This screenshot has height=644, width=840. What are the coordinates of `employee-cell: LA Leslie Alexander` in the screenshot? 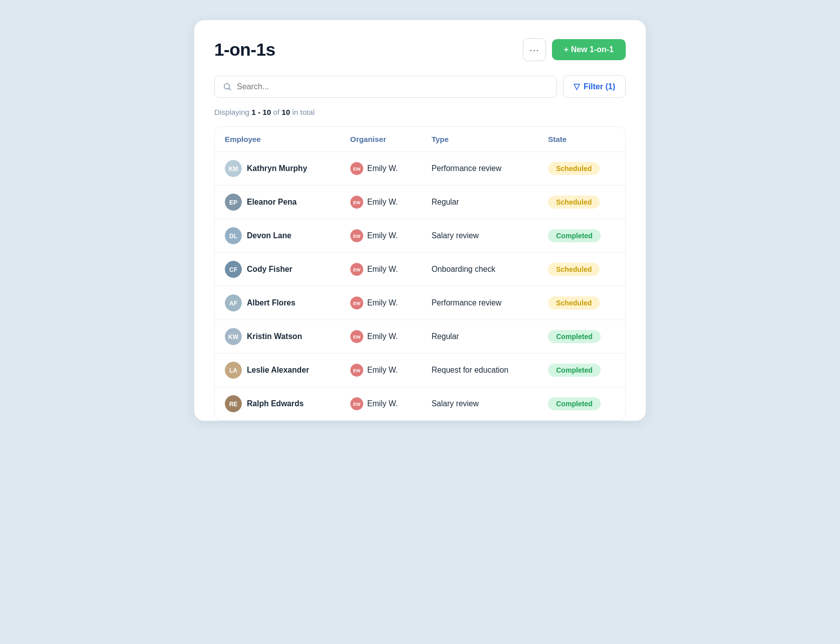 It's located at (277, 370).